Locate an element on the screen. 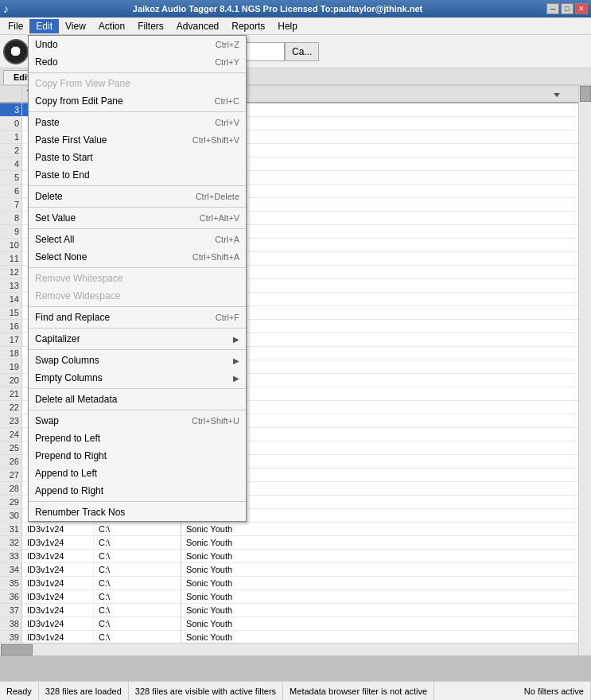 This screenshot has width=591, height=700. menu-redo: Redo Ctrl+Y is located at coordinates (137, 62).